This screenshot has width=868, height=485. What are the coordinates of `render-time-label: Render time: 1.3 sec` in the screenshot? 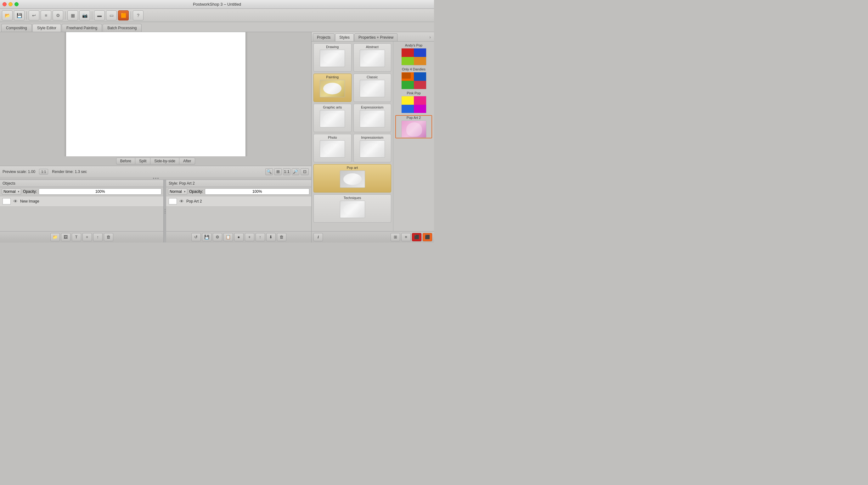 It's located at (69, 172).